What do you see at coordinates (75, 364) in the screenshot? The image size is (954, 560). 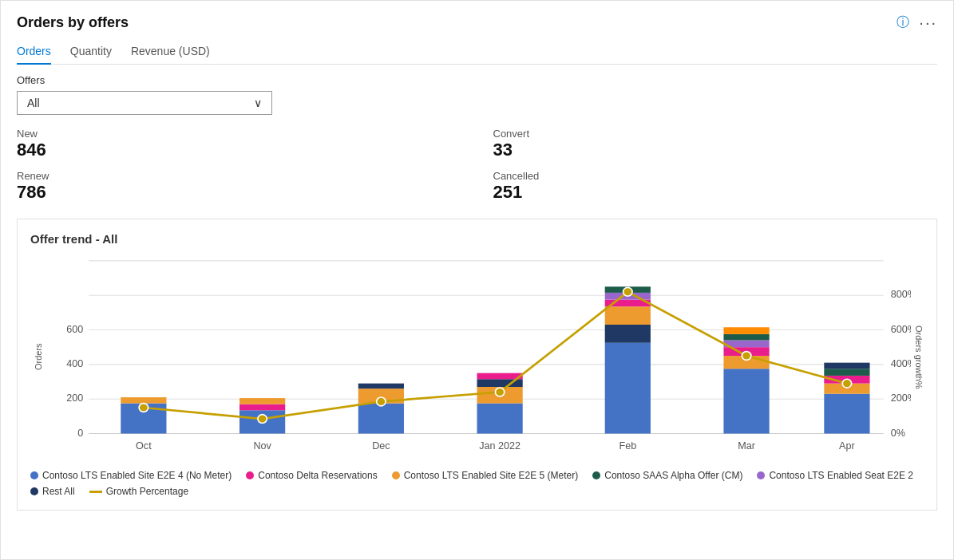 I see `svg-text: 400` at bounding box center [75, 364].